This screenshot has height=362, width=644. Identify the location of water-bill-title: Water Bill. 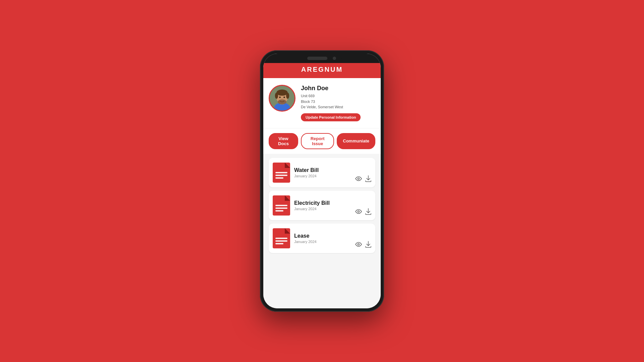
(333, 170).